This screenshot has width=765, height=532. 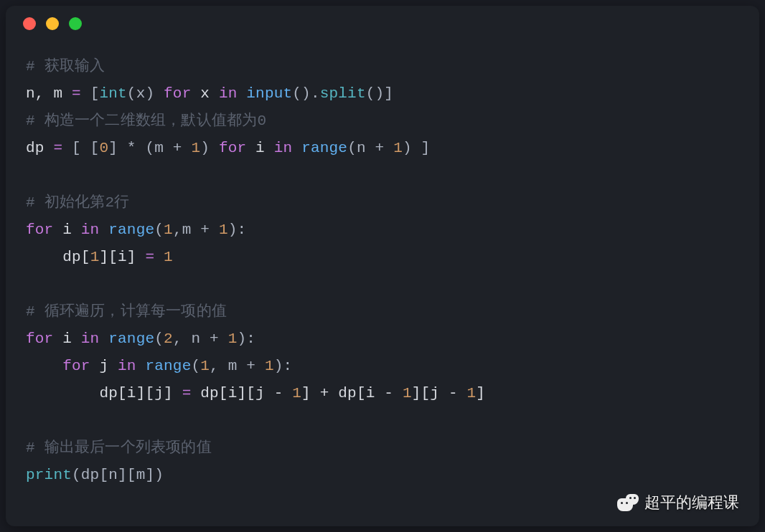 What do you see at coordinates (78, 202) in the screenshot?
I see `comment: # 初始化第2行` at bounding box center [78, 202].